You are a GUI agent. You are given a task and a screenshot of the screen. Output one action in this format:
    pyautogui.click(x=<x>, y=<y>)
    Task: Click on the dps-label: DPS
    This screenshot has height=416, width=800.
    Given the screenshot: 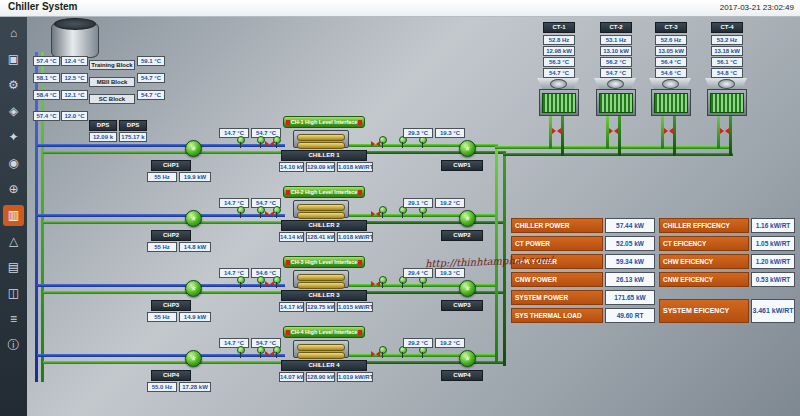 What is the action you would take?
    pyautogui.click(x=103, y=126)
    